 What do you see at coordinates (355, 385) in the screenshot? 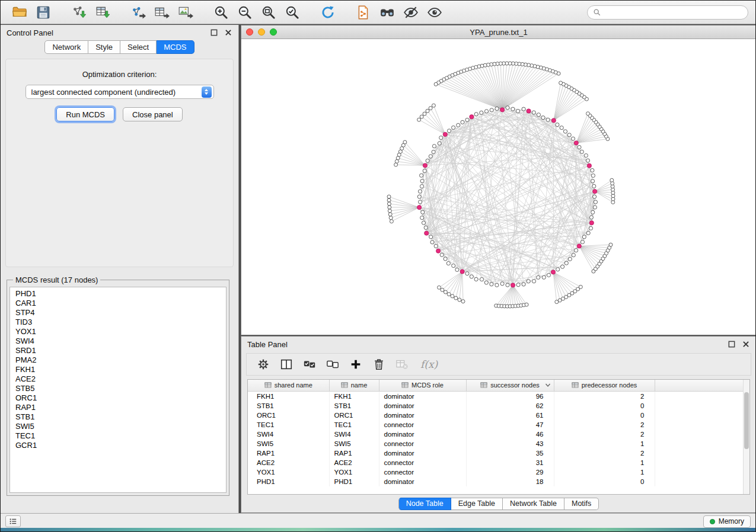
I see `column-header-content: name` at bounding box center [355, 385].